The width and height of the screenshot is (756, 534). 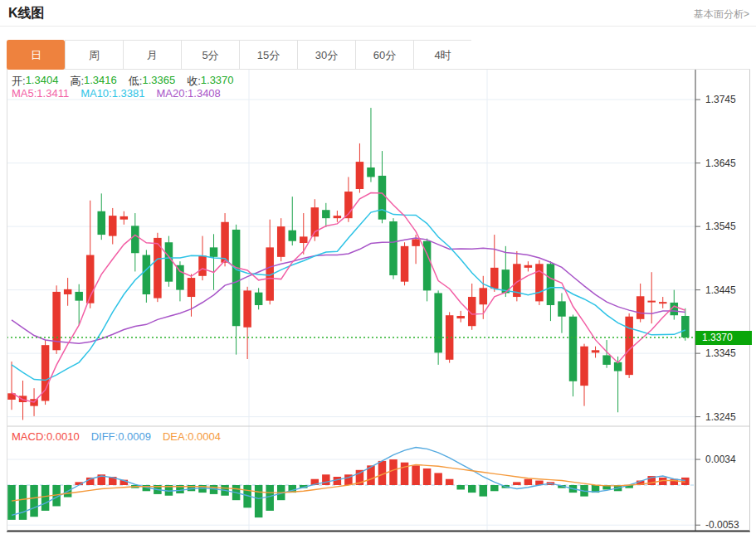 What do you see at coordinates (722, 15) in the screenshot?
I see `fundamental-analysis-link: 基本面分析>` at bounding box center [722, 15].